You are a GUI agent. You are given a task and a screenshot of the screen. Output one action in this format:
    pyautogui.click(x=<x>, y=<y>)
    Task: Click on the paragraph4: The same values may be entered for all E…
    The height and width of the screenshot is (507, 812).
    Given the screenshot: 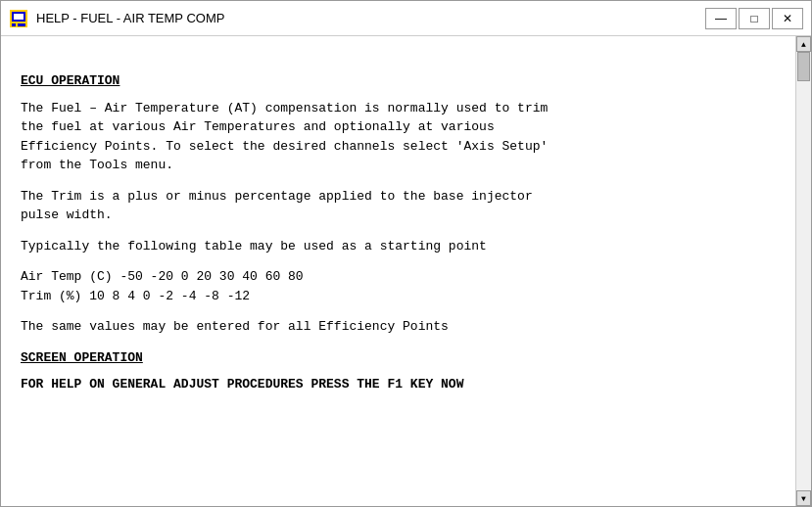 What is the action you would take?
    pyautogui.click(x=398, y=327)
    